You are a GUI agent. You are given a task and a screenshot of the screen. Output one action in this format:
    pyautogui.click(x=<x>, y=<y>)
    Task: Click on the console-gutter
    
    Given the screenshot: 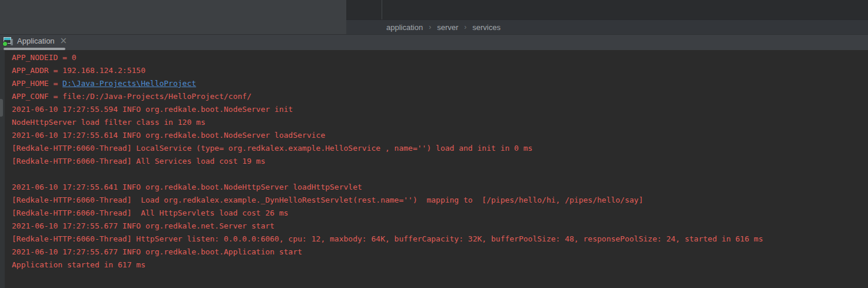 What is the action you would take?
    pyautogui.click(x=2, y=169)
    